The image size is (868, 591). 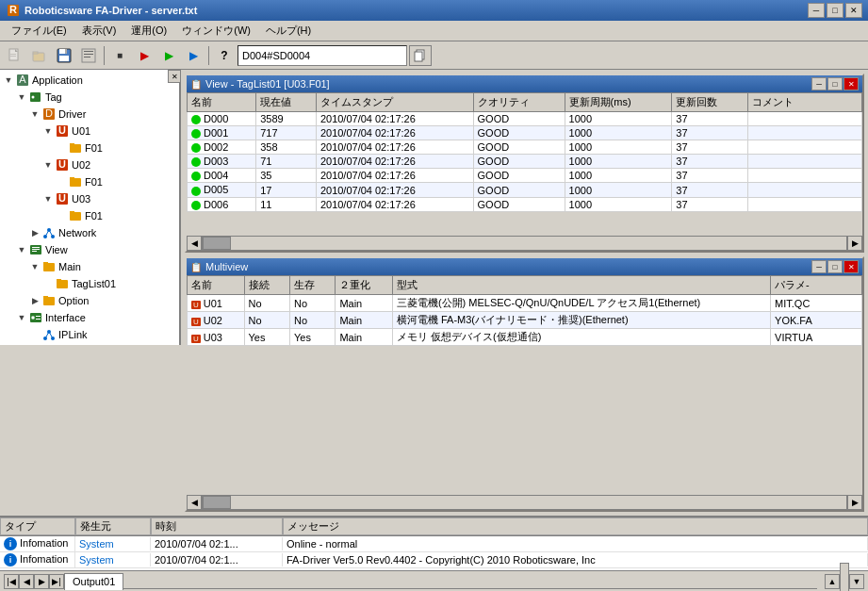 What do you see at coordinates (61, 182) in the screenshot?
I see `expand-u02-f01` at bounding box center [61, 182].